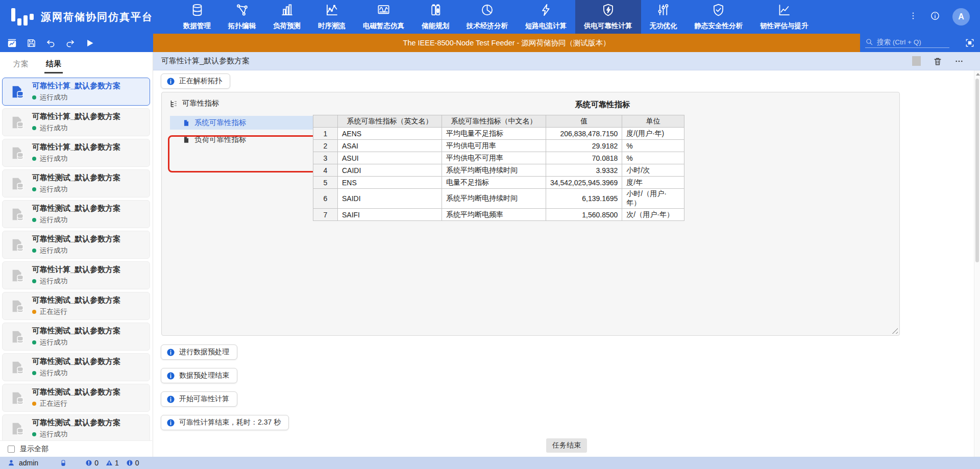 Image resolution: width=980 pixels, height=469 pixels. Describe the element at coordinates (21, 64) in the screenshot. I see `tab-schemes: 方案` at that location.